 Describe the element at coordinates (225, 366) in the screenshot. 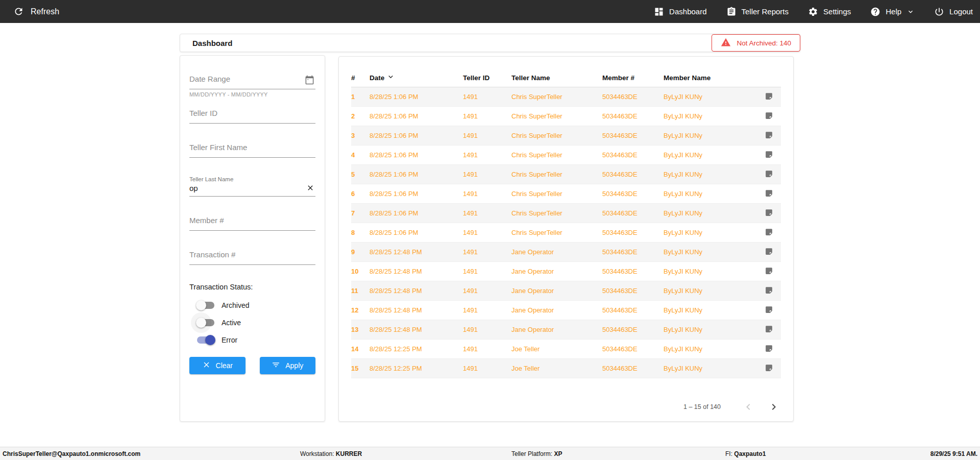

I see `clear-button-label: Clear` at that location.